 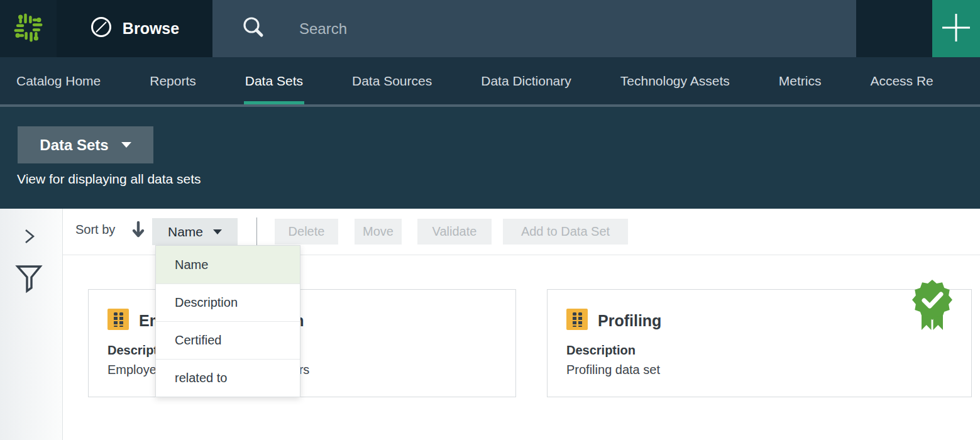 I want to click on sort-by-label: Sort by, so click(x=96, y=230).